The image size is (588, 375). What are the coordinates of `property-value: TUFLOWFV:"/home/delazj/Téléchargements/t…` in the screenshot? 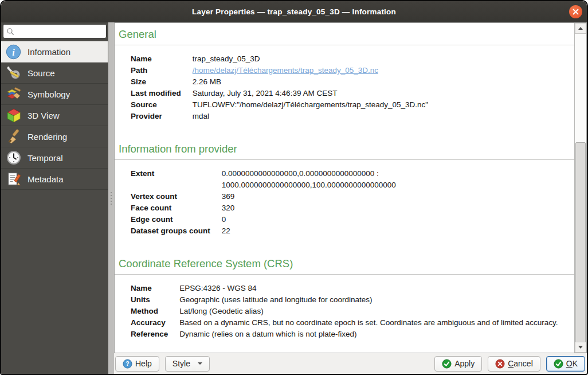 It's located at (311, 105).